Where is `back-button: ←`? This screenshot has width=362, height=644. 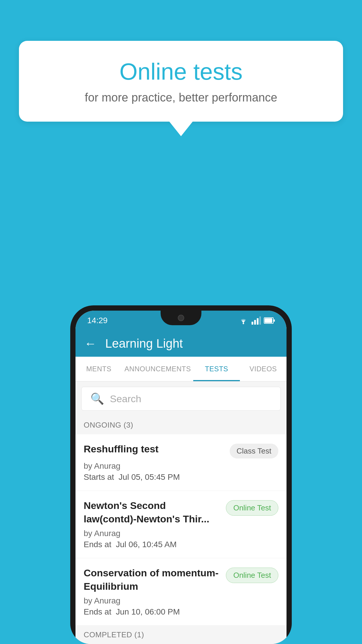
back-button: ← is located at coordinates (90, 344).